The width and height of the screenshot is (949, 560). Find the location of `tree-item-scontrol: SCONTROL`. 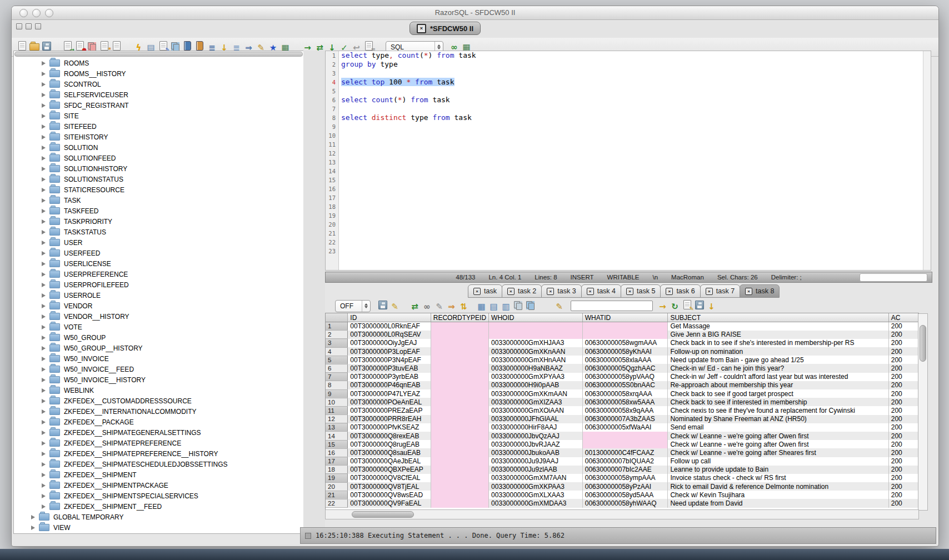

tree-item-scontrol: SCONTROL is located at coordinates (159, 84).